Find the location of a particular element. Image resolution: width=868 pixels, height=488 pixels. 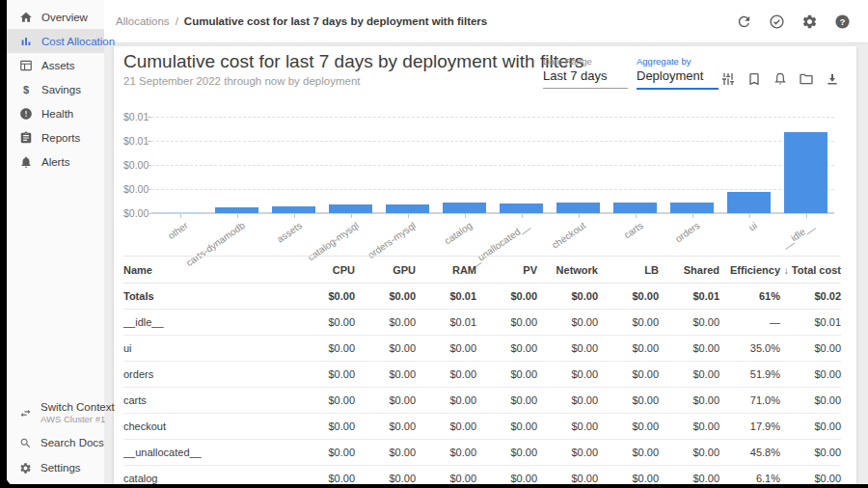

column-header-ram: RAM is located at coordinates (446, 270).